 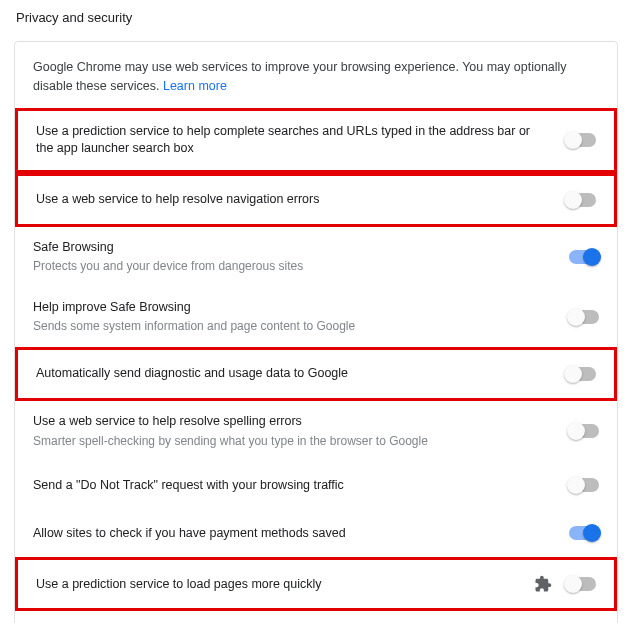 I want to click on setting-text: Use a web service to help resolve naviga…, so click(x=301, y=200).